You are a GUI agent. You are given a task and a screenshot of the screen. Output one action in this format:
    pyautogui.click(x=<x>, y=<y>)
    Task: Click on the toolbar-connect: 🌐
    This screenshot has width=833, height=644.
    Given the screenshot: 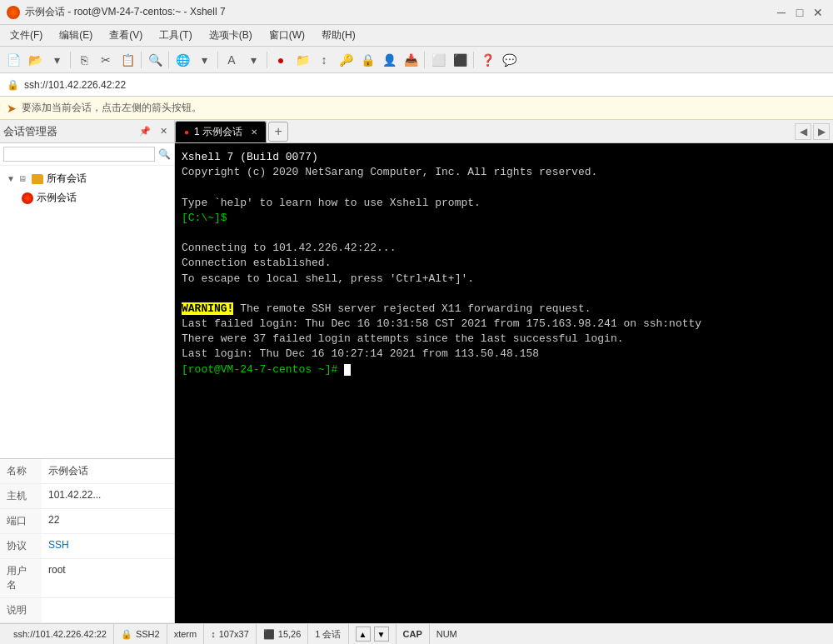 What is the action you would take?
    pyautogui.click(x=182, y=60)
    